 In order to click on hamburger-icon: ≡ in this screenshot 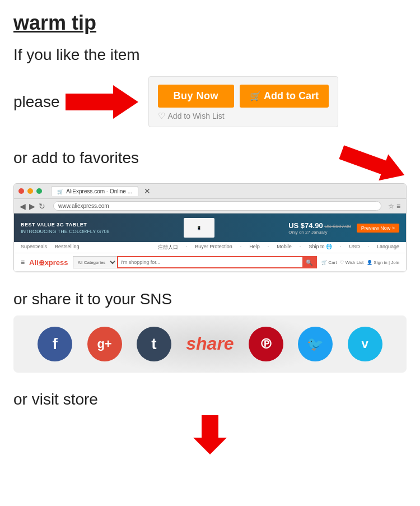, I will do `click(22, 262)`.